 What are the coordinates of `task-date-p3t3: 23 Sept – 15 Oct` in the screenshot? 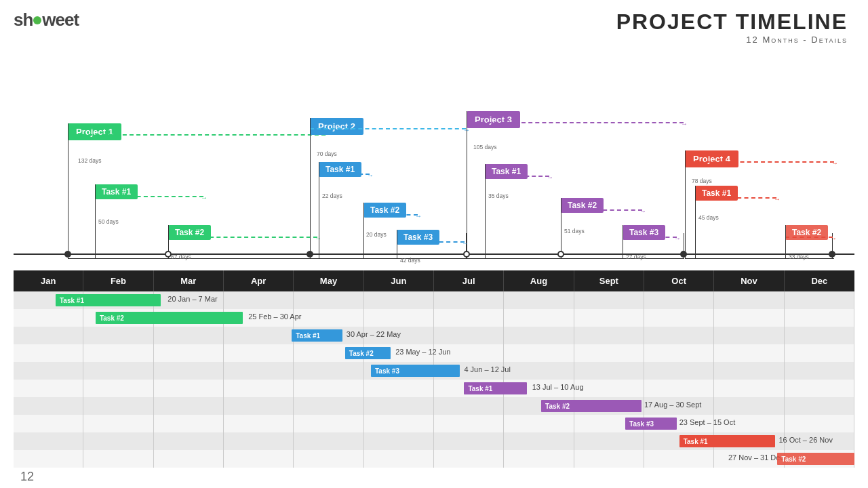 It's located at (708, 422).